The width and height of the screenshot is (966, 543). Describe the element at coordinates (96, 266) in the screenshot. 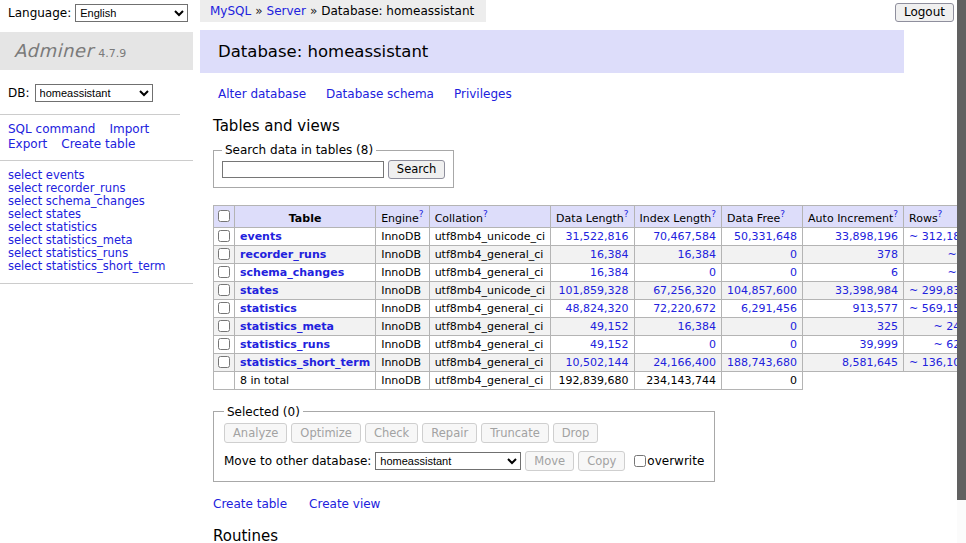

I see `sidebar-select-table-link: select statistics_short_term` at that location.